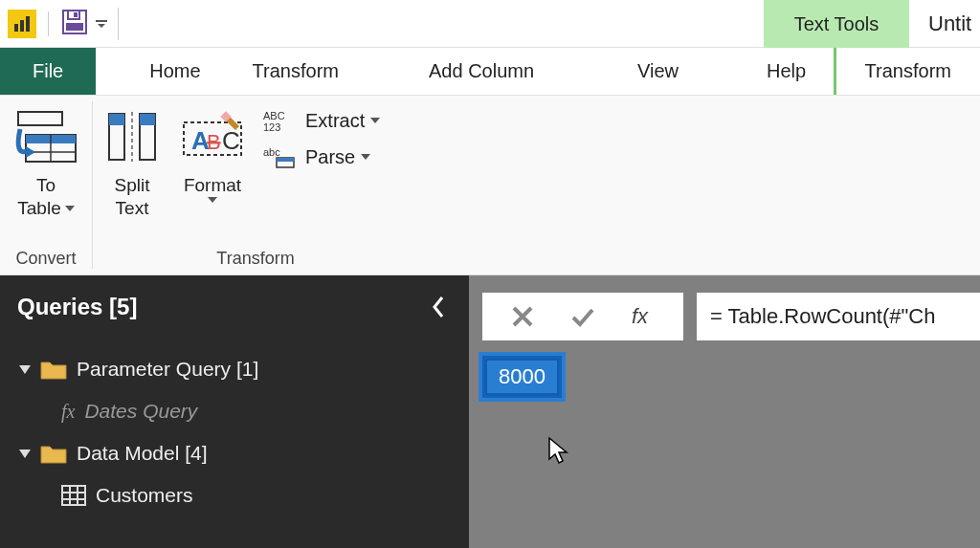  What do you see at coordinates (256, 186) in the screenshot?
I see `ribbon-group-transform: Split Text A B C Format` at bounding box center [256, 186].